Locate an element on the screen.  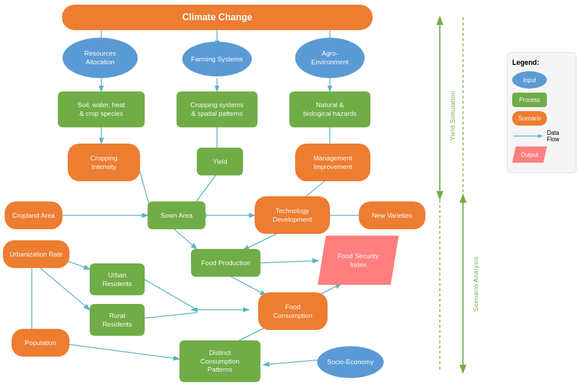
legend-process: Process is located at coordinates (542, 100).